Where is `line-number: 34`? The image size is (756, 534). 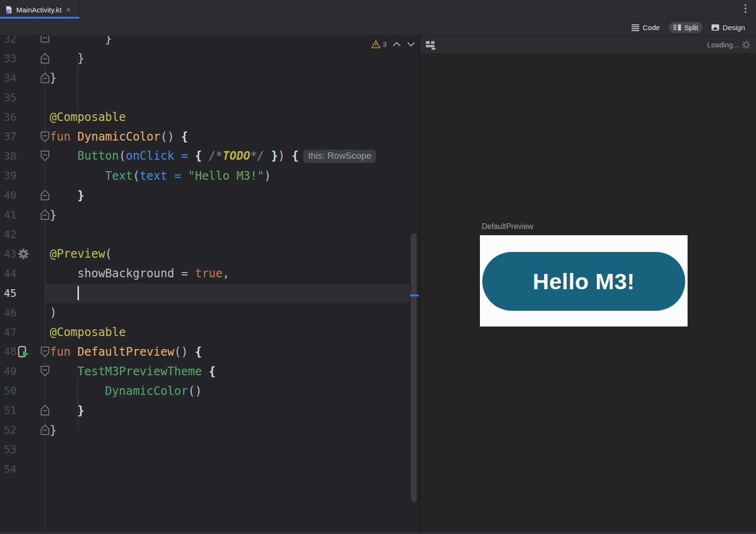 line-number: 34 is located at coordinates (18, 78).